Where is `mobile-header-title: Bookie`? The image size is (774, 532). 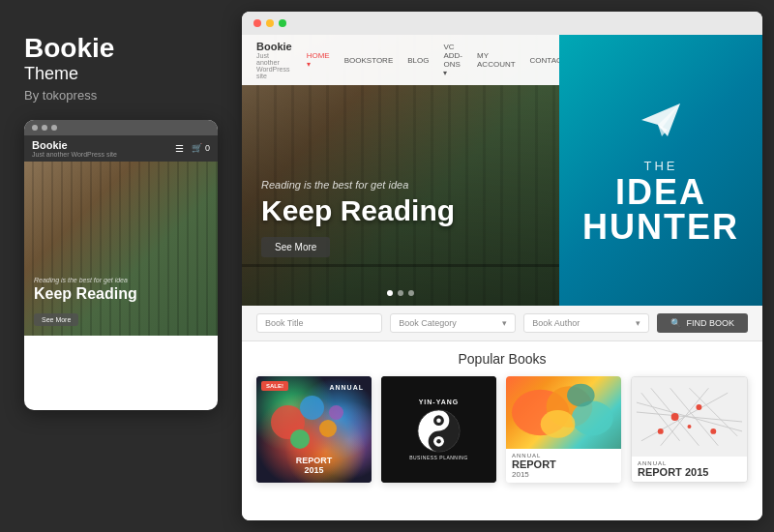 mobile-header-title: Bookie is located at coordinates (74, 145).